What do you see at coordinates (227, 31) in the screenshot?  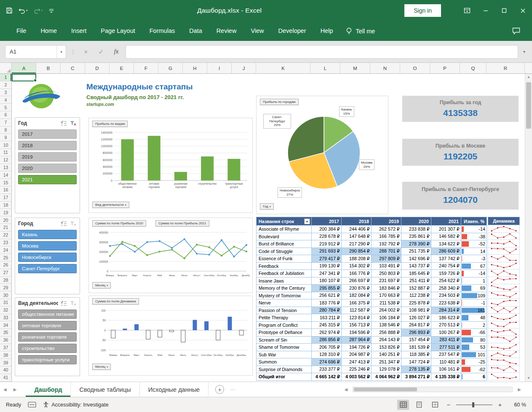 I see `ribbon-tab-review: Review` at bounding box center [227, 31].